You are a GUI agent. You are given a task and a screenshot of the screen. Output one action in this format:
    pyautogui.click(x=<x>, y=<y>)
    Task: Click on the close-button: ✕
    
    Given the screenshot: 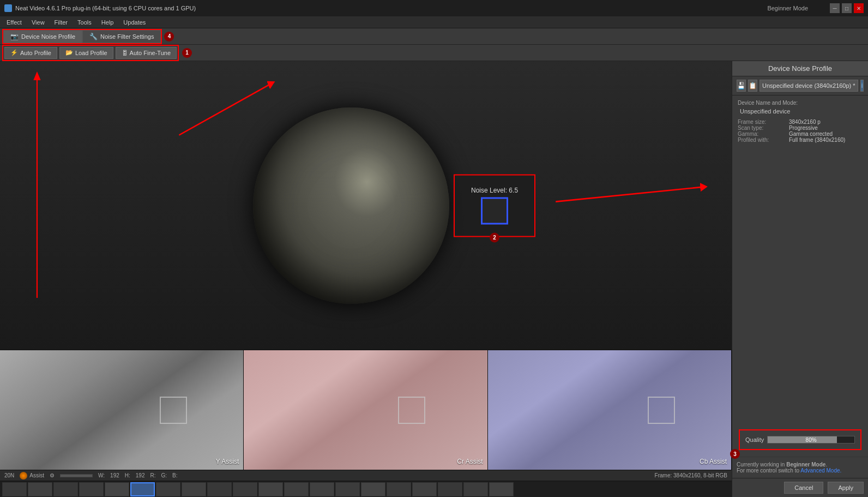 What is the action you would take?
    pyautogui.click(x=859, y=8)
    